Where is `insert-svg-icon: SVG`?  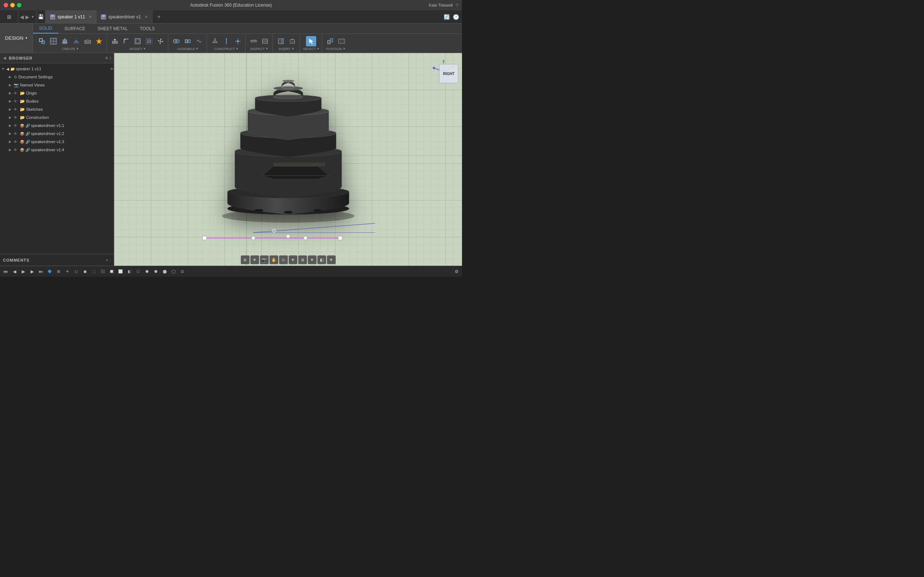
insert-svg-icon: SVG is located at coordinates (292, 41).